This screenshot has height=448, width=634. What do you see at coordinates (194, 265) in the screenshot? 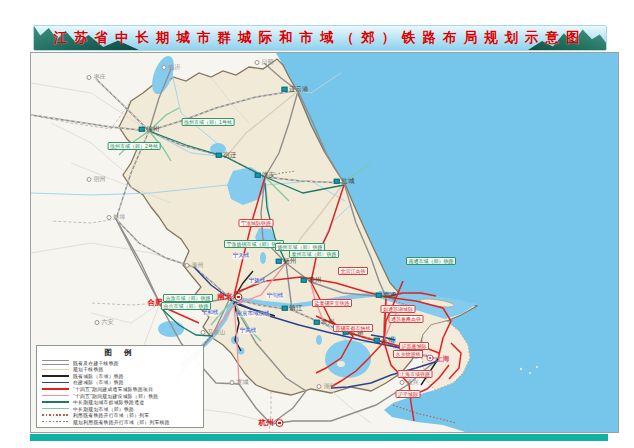
I see `city-label: 滁州` at bounding box center [194, 265].